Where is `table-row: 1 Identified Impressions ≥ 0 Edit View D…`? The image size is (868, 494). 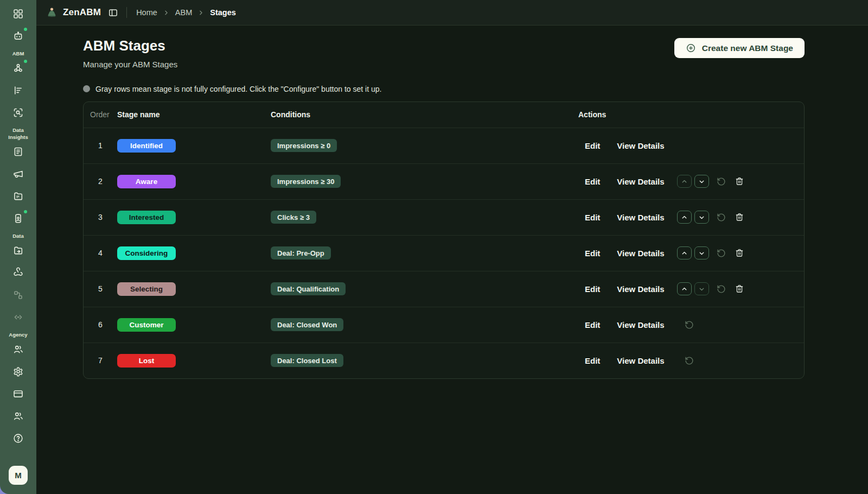 table-row: 1 Identified Impressions ≥ 0 Edit View D… is located at coordinates (444, 145).